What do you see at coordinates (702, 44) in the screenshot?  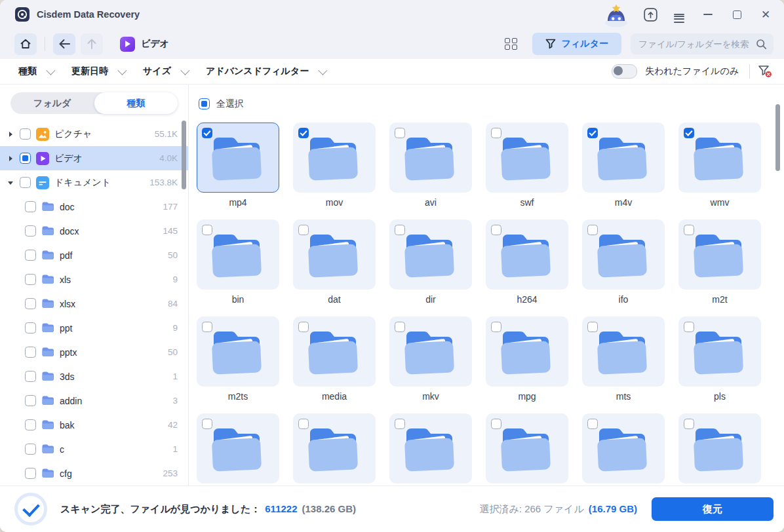 I see `search-box` at bounding box center [702, 44].